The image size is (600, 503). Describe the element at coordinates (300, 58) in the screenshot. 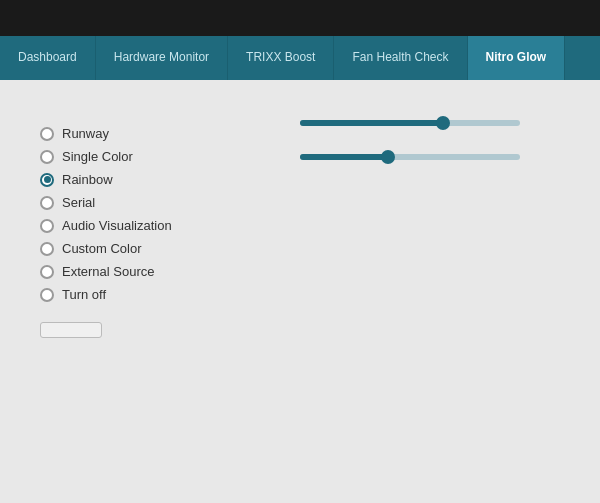

I see `nav-tabs: DashboardHardware MonitorTRIXX BoostFan …` at that location.